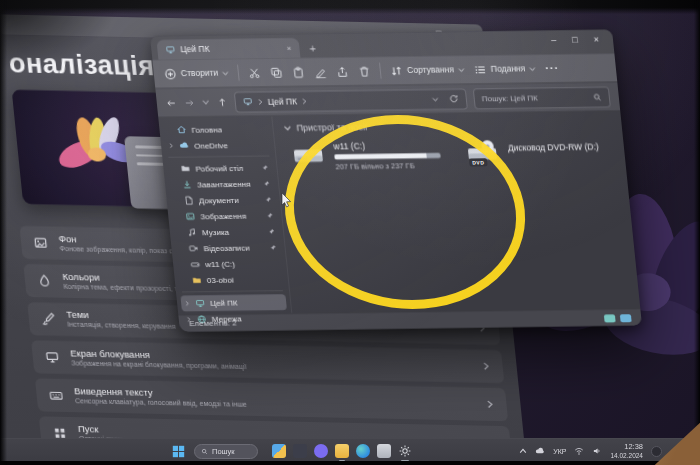 This screenshot has width=700, height=465. What do you see at coordinates (232, 280) in the screenshot?
I see `sidebar-item-03-oboi: 03-oboi` at bounding box center [232, 280].